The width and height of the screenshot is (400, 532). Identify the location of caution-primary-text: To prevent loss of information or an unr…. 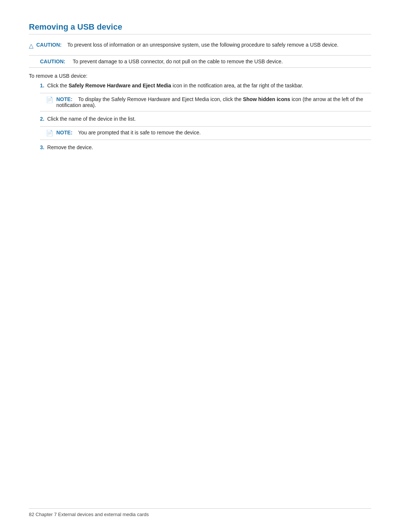
(203, 45).